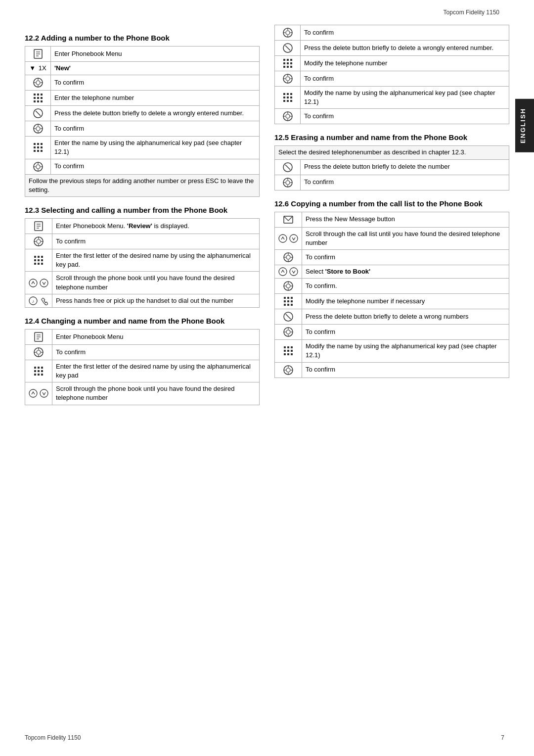  Describe the element at coordinates (392, 98) in the screenshot. I see `table-row: Modify the name by using the alphanumeri…` at that location.